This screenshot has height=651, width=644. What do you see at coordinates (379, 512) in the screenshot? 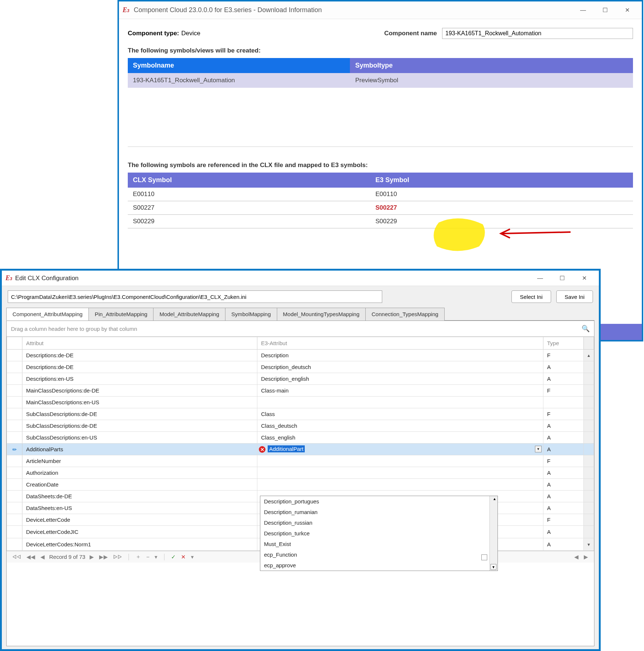
I see `dropdown-option: Description_rumanian` at bounding box center [379, 512].